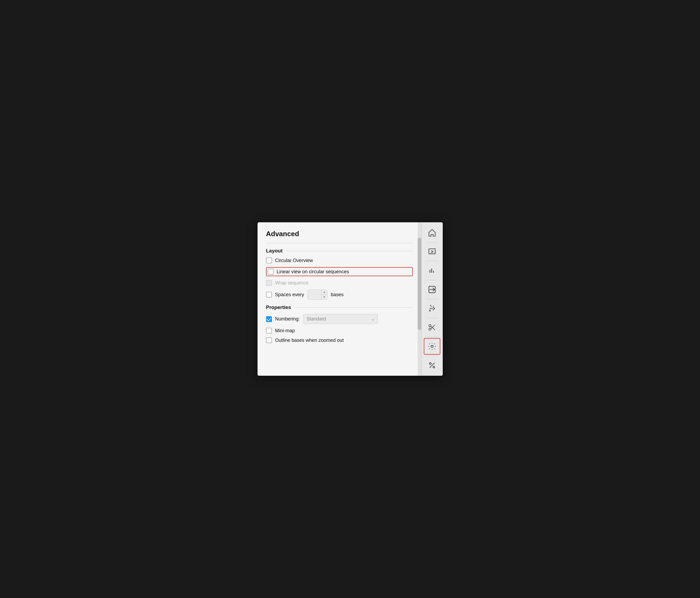 The image size is (700, 598). I want to click on numbering-dropdown-value: Standard, so click(339, 319).